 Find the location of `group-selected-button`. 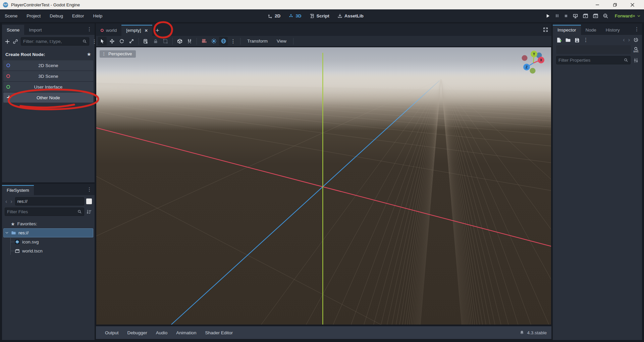

group-selected-button is located at coordinates (165, 41).